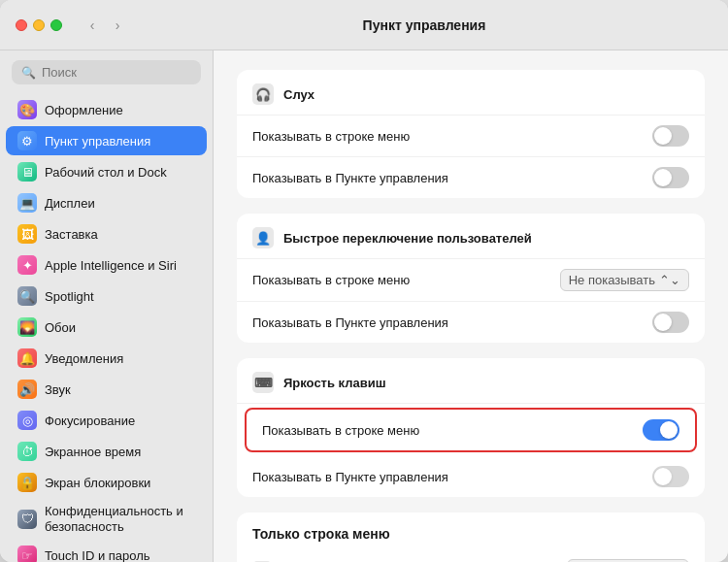 The image size is (728, 562). Describe the element at coordinates (27, 296) in the screenshot. I see `spotlight-icon: 🔍` at that location.